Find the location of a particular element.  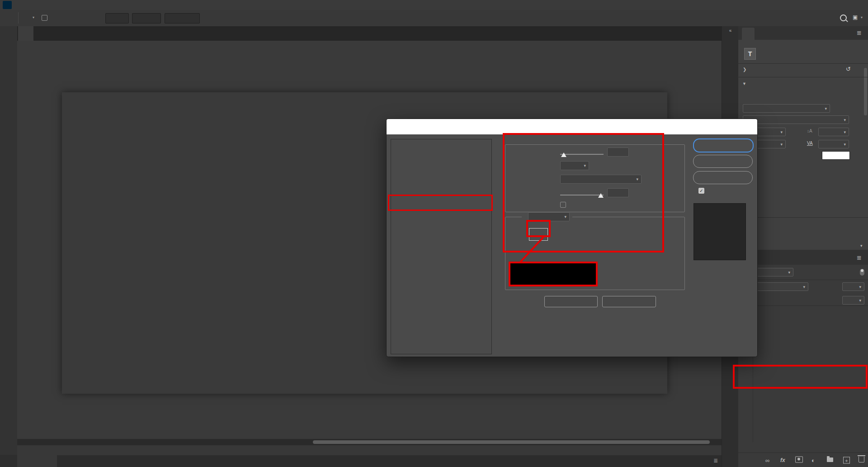

scroll-all-windows-checkbox is located at coordinates (44, 18).